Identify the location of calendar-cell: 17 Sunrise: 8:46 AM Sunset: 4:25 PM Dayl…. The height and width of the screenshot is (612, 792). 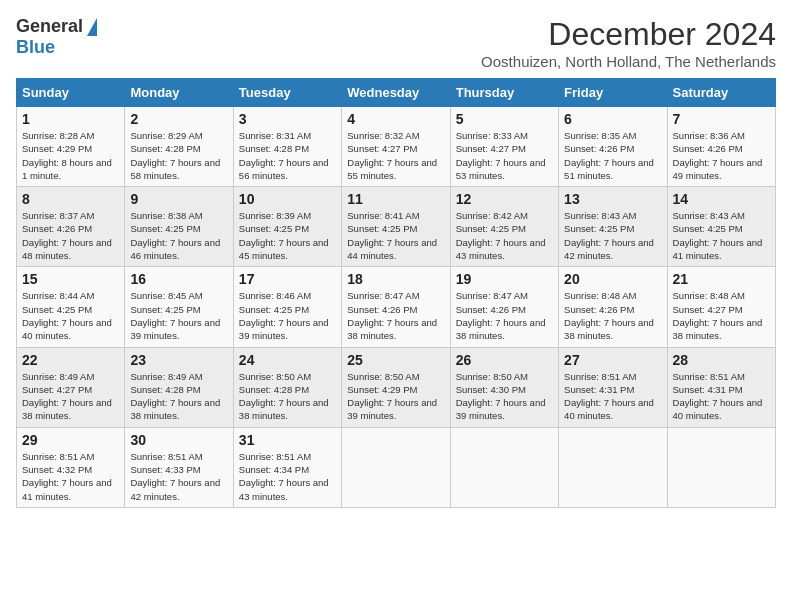
(287, 307).